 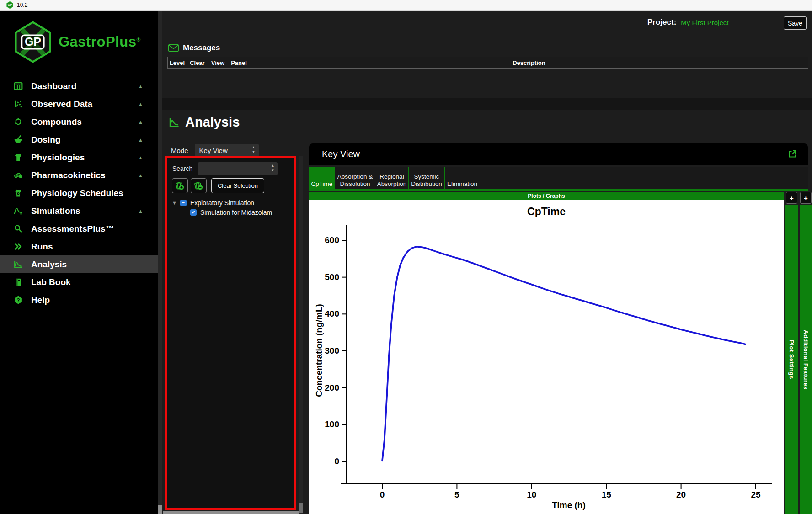 What do you see at coordinates (18, 211) in the screenshot?
I see `simulations-icon` at bounding box center [18, 211].